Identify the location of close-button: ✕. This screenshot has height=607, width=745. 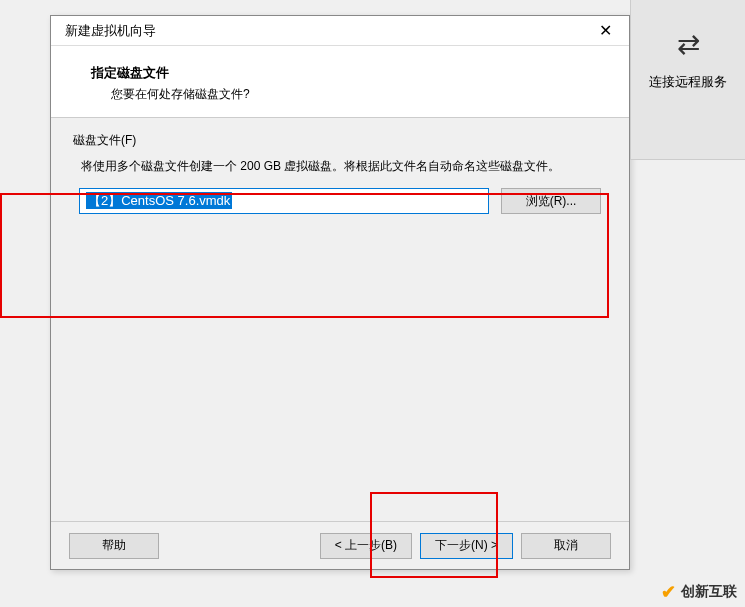
(605, 31).